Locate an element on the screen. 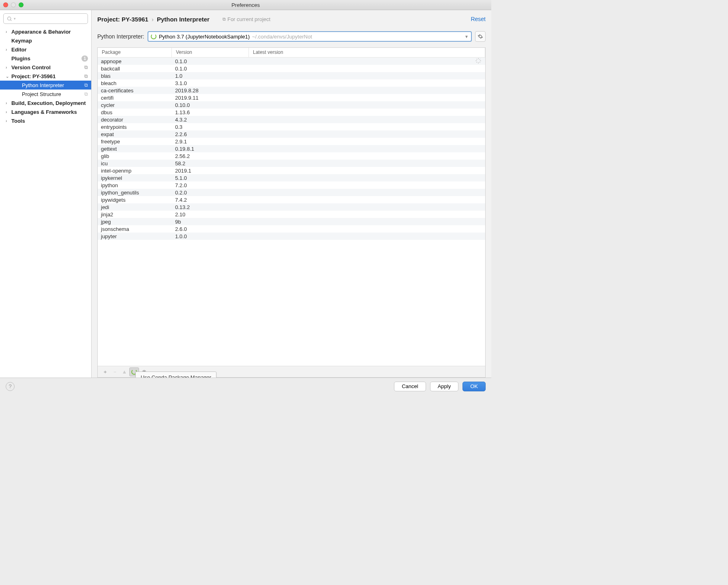  cell-package: certifi is located at coordinates (135, 98).